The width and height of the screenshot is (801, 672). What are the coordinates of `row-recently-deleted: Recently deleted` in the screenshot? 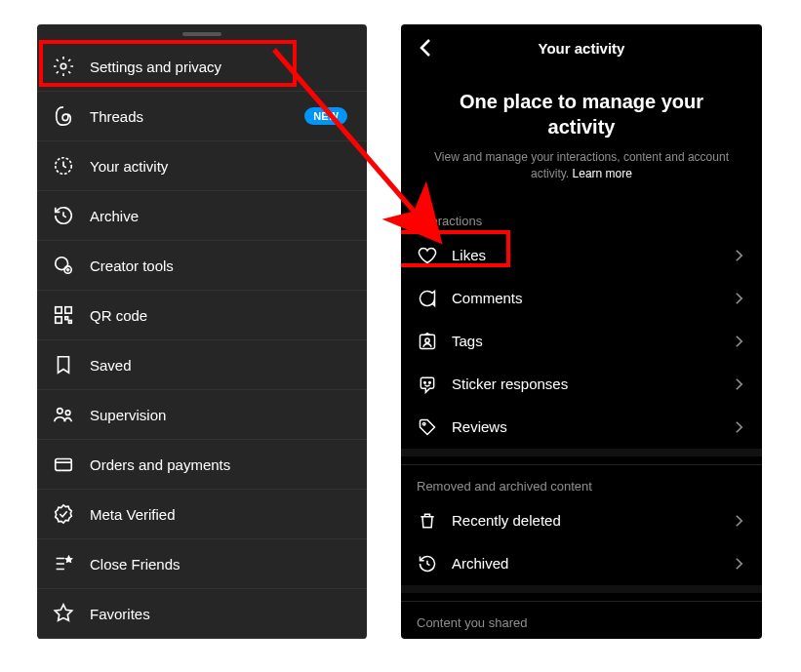 It's located at (581, 521).